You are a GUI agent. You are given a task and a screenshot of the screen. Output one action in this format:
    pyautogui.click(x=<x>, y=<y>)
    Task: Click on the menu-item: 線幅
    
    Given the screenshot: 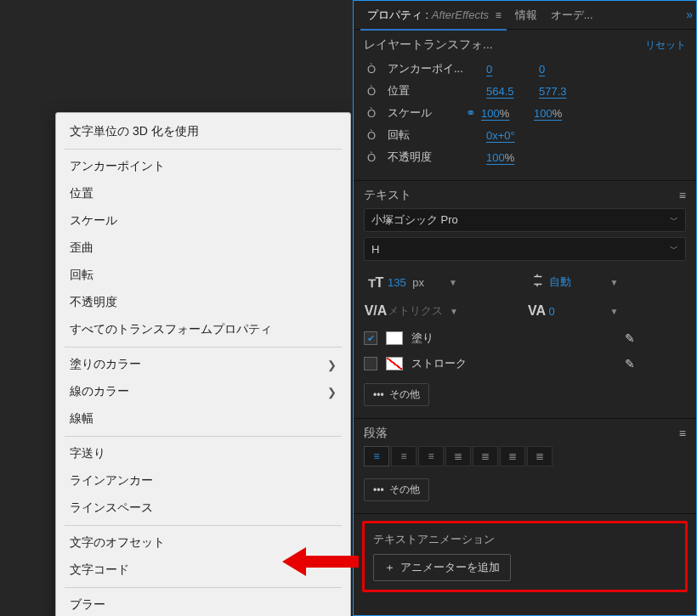 What is the action you would take?
    pyautogui.click(x=203, y=419)
    